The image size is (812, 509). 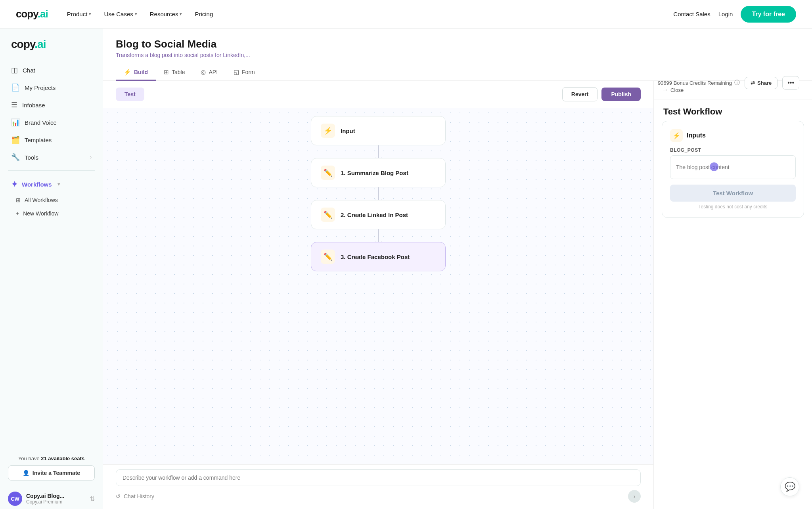 I want to click on user-expand-icon: ⇅, so click(x=92, y=499).